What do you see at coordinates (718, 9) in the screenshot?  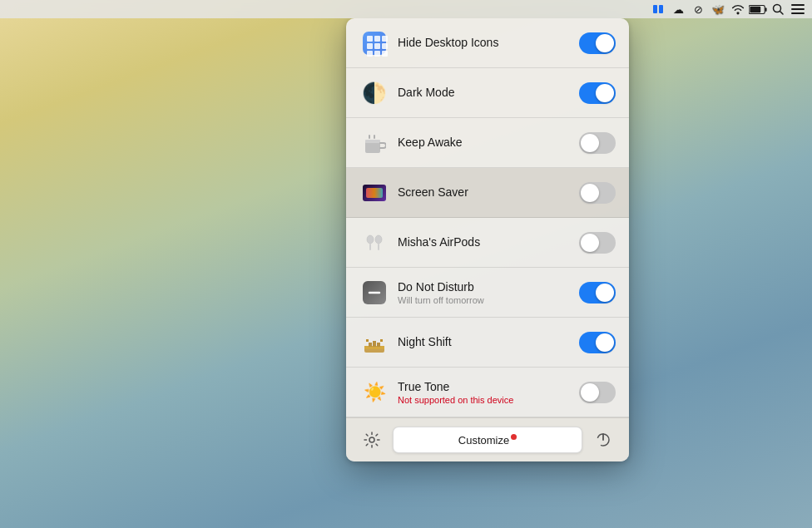 I see `butterfly-icon: 🦋` at bounding box center [718, 9].